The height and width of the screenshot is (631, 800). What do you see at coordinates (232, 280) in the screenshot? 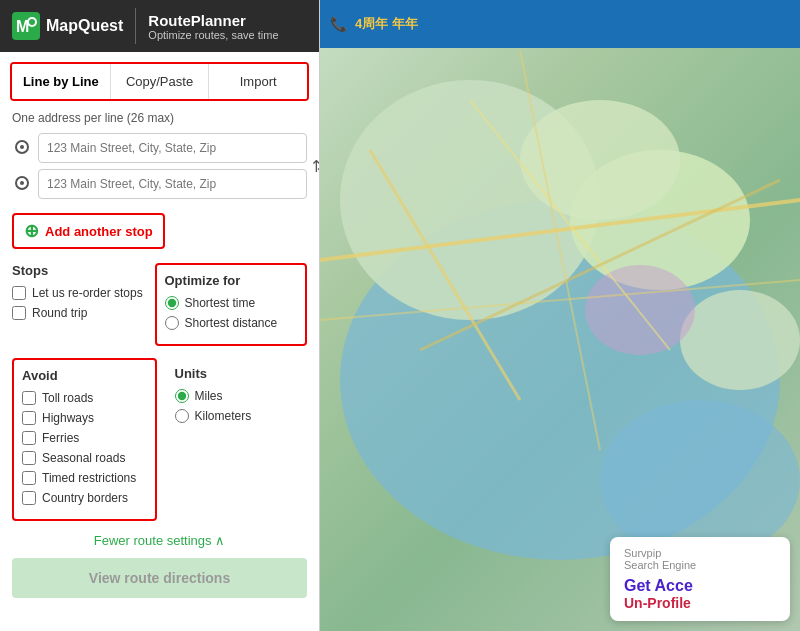
I see `optimize-title: Optimize for` at bounding box center [232, 280].